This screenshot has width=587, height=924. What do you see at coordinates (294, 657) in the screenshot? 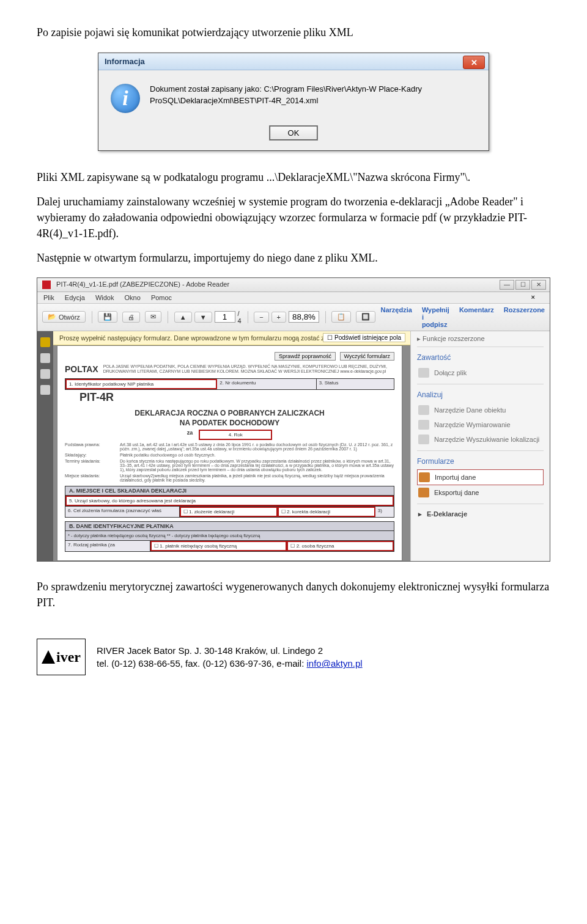
I see `page-footer: iver RIVER Jacek Bator Sp. J. 30-148 Kra…` at bounding box center [294, 657].